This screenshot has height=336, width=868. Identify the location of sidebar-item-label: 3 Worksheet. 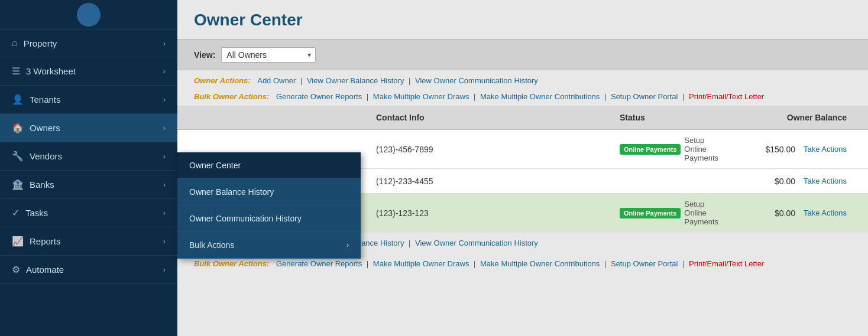
(51, 71).